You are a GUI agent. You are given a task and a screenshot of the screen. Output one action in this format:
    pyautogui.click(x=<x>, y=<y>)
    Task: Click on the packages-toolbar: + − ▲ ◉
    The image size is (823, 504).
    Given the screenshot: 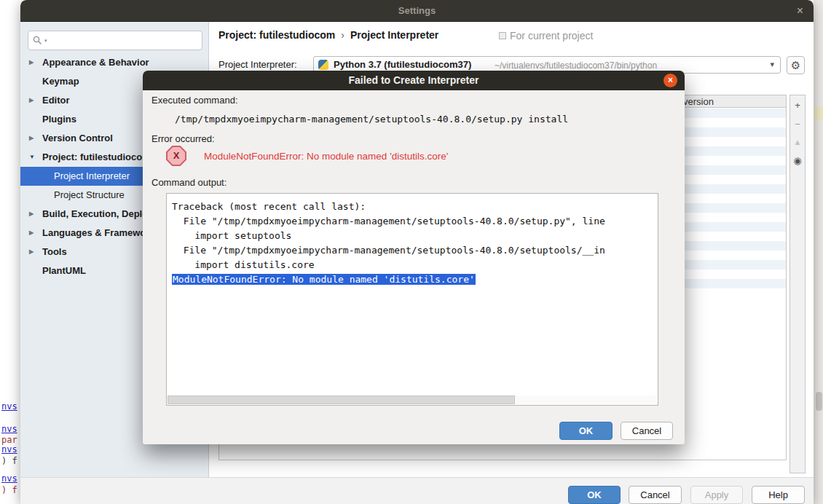 What is the action you would take?
    pyautogui.click(x=798, y=284)
    